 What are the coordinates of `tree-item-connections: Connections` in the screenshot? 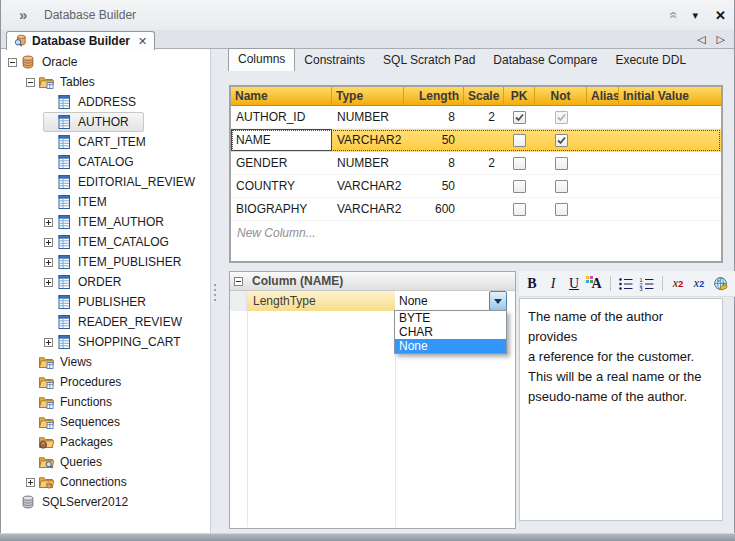 It's located at (84, 482).